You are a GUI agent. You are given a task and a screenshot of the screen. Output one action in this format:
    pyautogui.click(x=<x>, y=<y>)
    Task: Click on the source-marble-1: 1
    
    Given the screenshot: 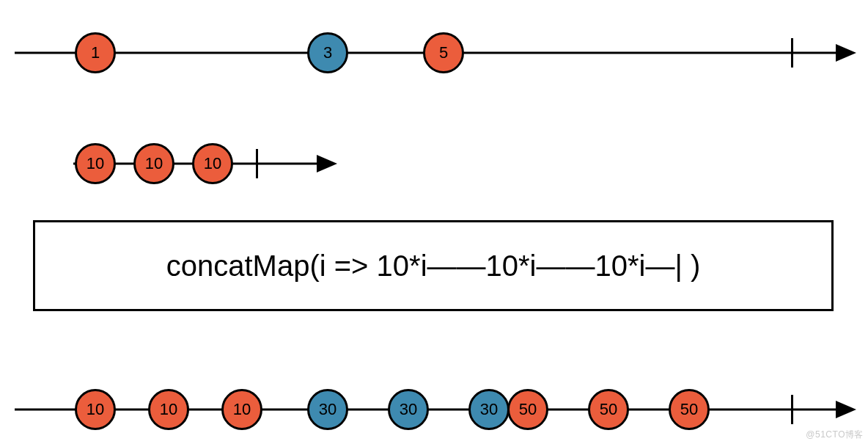 What is the action you would take?
    pyautogui.click(x=95, y=53)
    